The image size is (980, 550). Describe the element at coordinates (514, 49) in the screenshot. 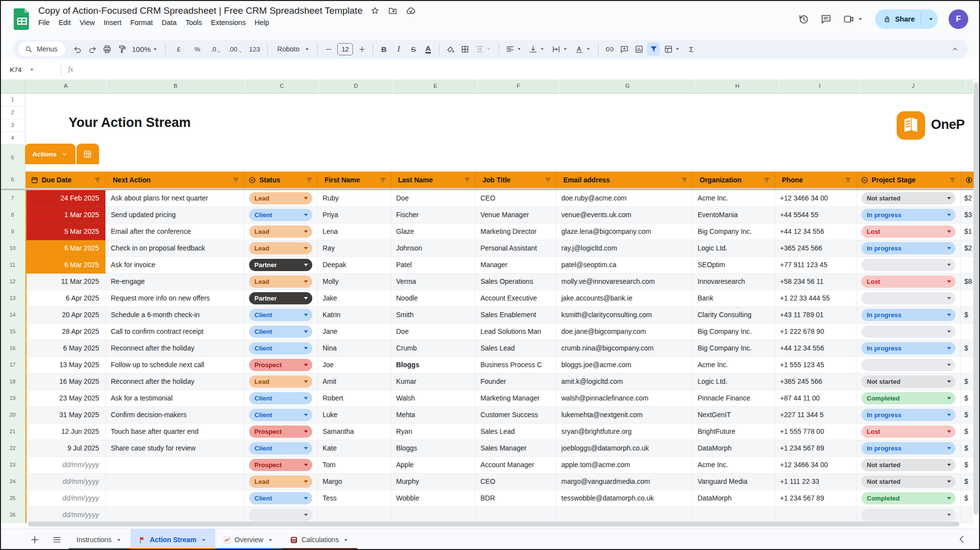

I see `horizontal-align-button` at that location.